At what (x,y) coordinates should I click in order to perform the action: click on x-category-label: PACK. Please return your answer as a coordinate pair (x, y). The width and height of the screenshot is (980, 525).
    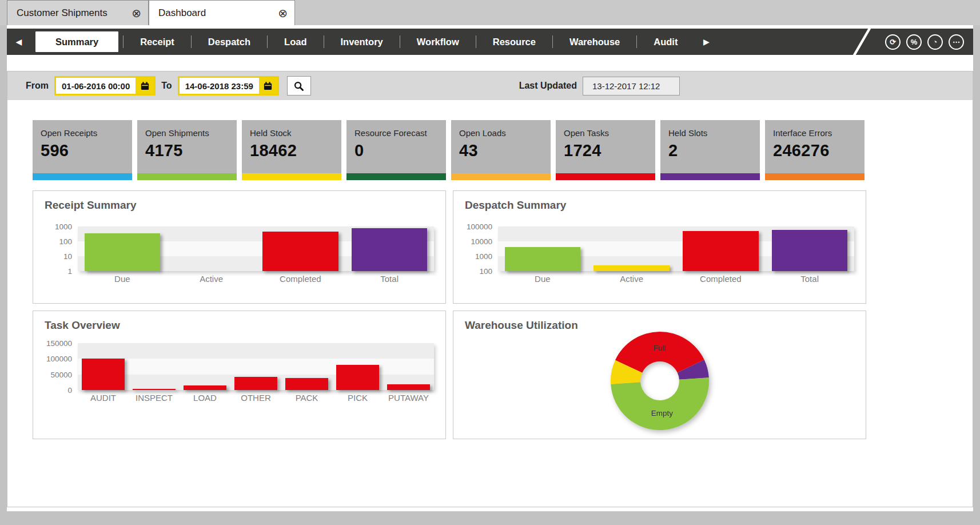
    Looking at the image, I should click on (306, 398).